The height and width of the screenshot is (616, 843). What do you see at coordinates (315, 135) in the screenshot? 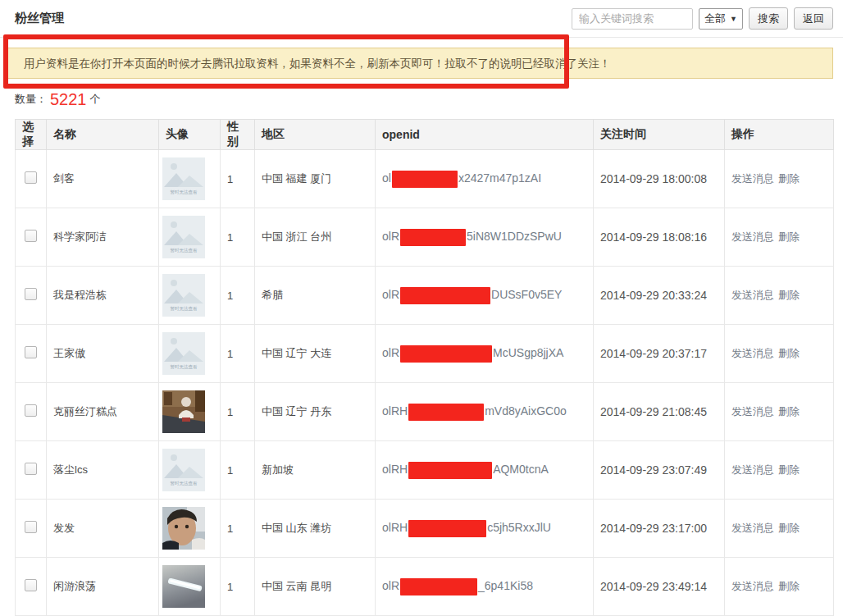
I see `column-header-4: 地区` at bounding box center [315, 135].